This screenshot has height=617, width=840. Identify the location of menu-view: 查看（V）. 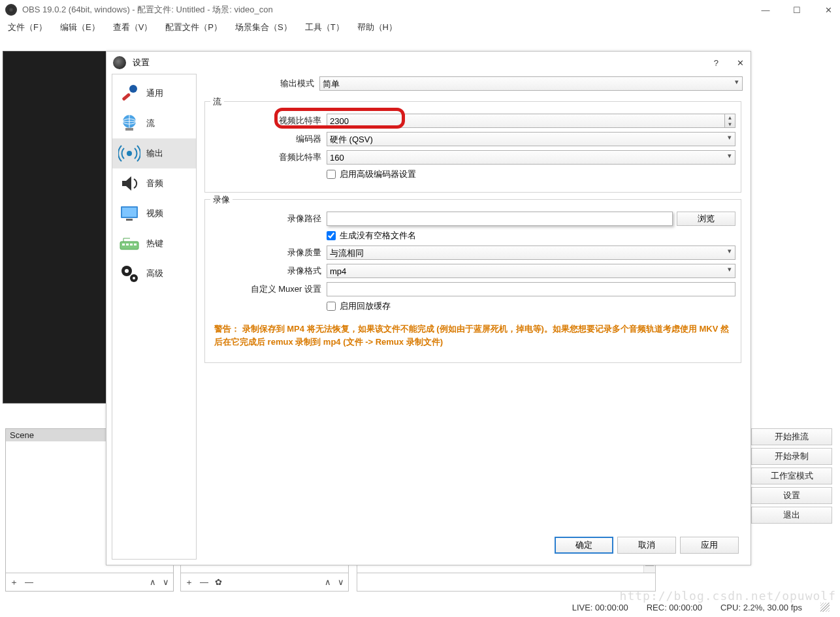
(133, 27).